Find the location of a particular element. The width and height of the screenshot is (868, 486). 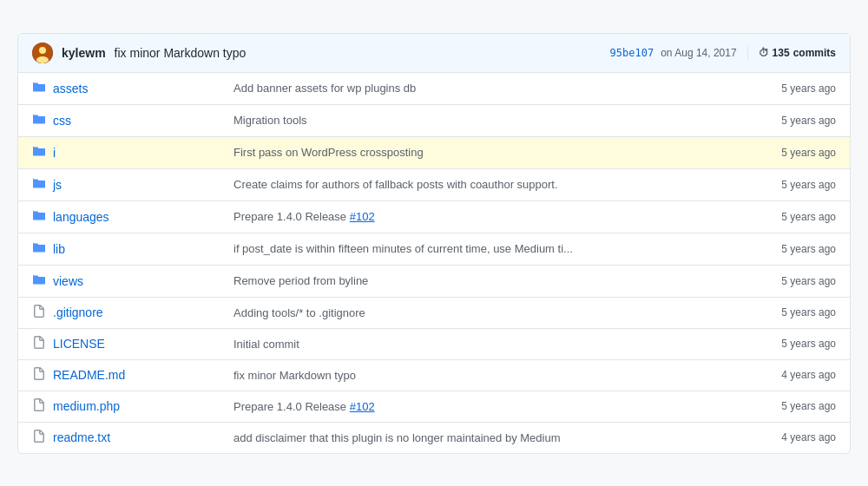

commit-message-cell: add disclaimer that this plugin is no lo… is located at coordinates (477, 437).